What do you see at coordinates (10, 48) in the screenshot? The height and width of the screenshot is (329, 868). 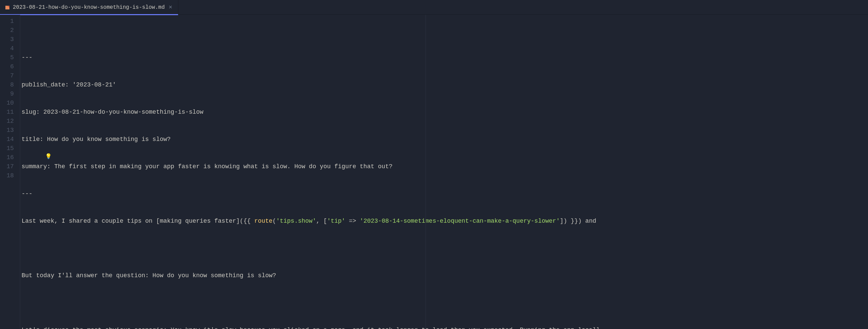 I see `line-number: 4` at bounding box center [10, 48].